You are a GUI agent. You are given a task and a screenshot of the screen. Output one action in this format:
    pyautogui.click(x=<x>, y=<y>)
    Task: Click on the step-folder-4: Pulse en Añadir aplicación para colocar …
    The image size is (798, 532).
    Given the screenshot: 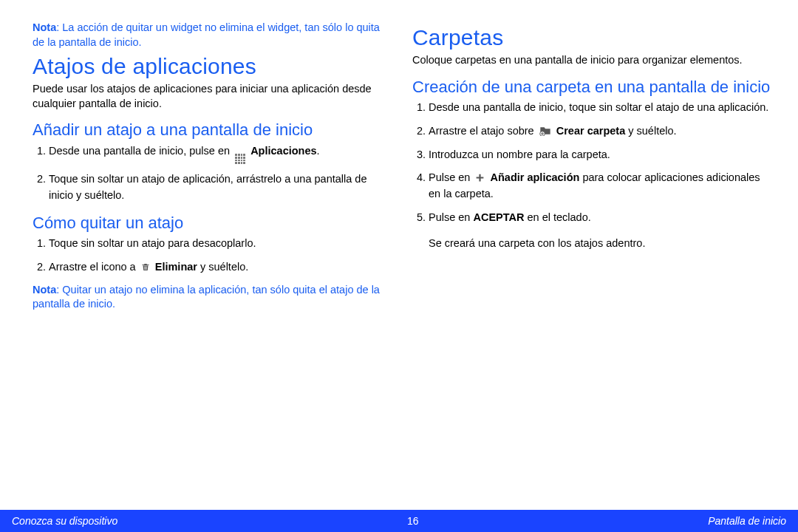 What is the action you would take?
    pyautogui.click(x=601, y=186)
    